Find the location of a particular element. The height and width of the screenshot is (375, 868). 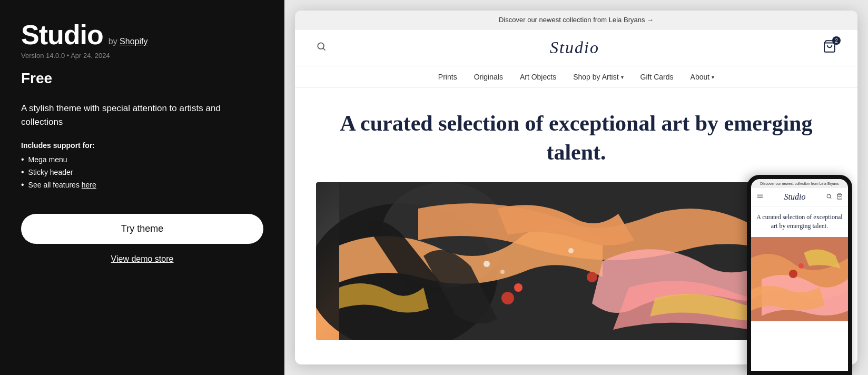

features-list: Mega menu Sticky header See all features… is located at coordinates (142, 174).